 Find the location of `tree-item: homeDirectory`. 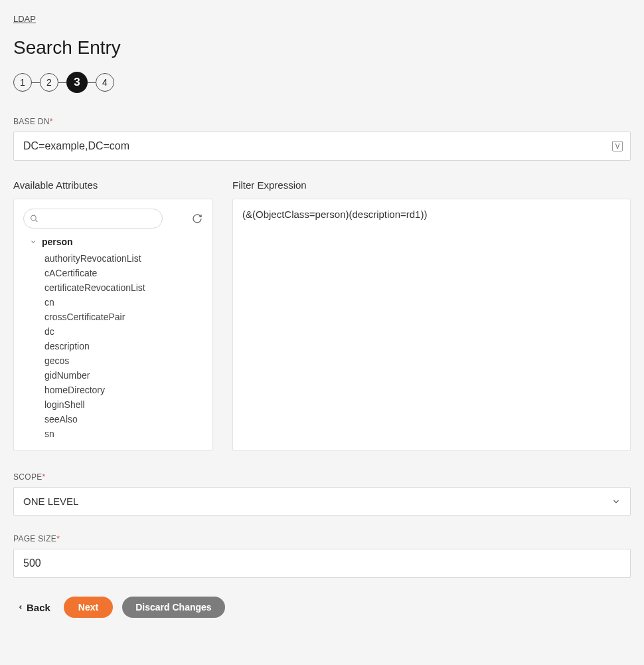

tree-item: homeDirectory is located at coordinates (123, 390).